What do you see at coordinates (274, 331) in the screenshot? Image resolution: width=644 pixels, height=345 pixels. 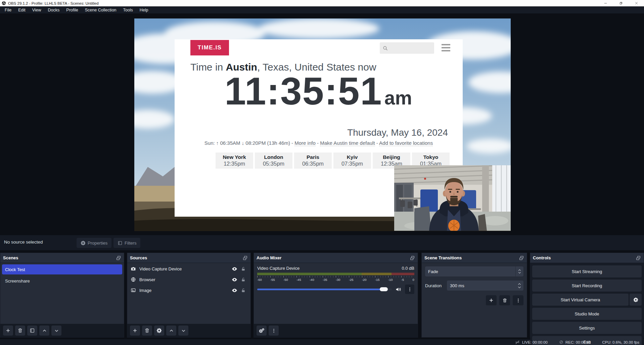 I see `mixer-menu-button` at bounding box center [274, 331].